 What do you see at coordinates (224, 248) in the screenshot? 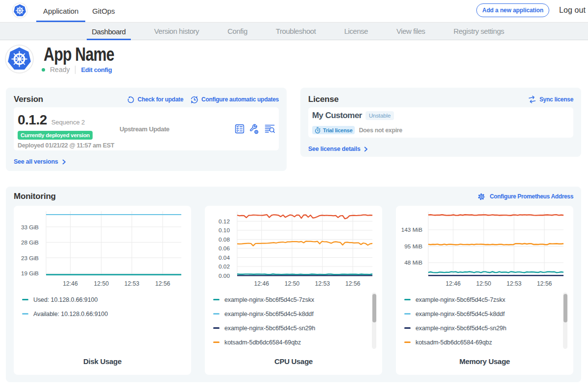
I see `svg-text: 0.06` at bounding box center [224, 248].